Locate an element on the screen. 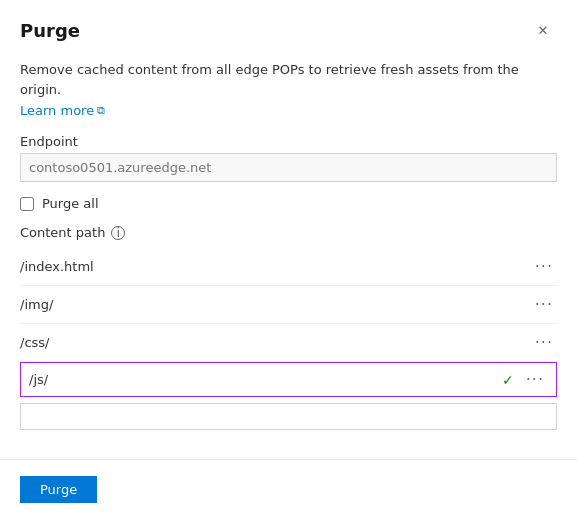 The height and width of the screenshot is (519, 577). check-icon: ✓ is located at coordinates (508, 380).